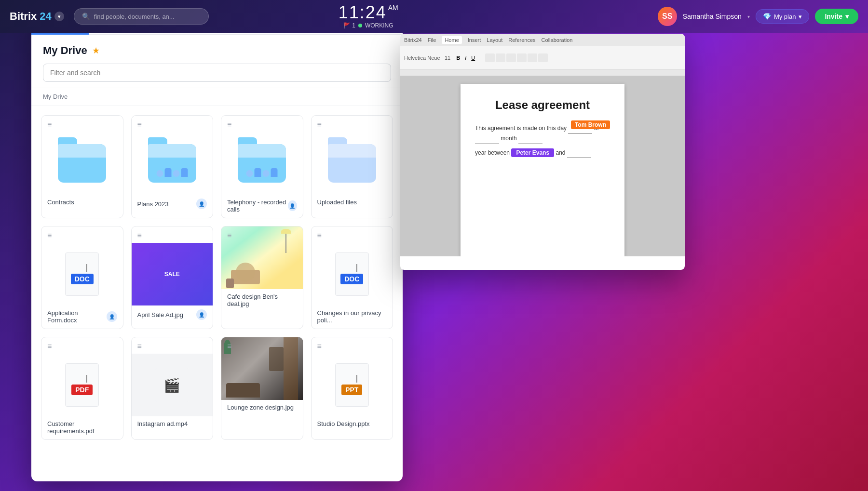 This screenshot has width=868, height=491. Describe the element at coordinates (96, 51) in the screenshot. I see `star-favorite-icon: ★` at that location.